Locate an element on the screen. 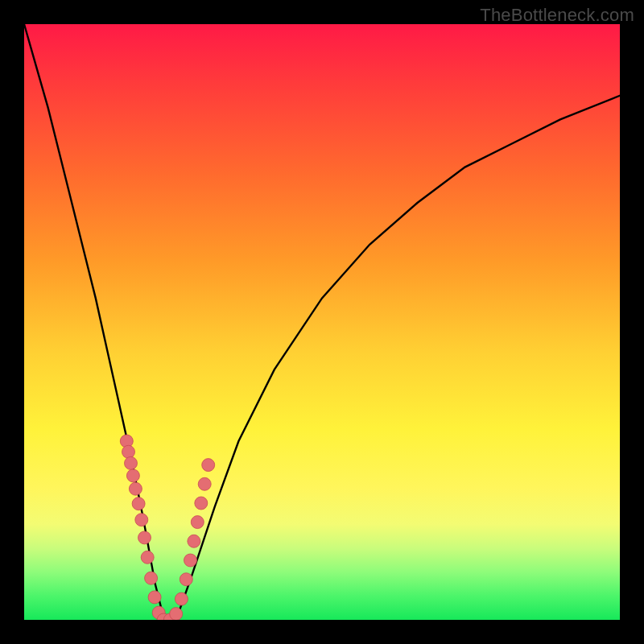 The height and width of the screenshot is (644, 644). watermark-text: TheBottleneck.com is located at coordinates (557, 15).